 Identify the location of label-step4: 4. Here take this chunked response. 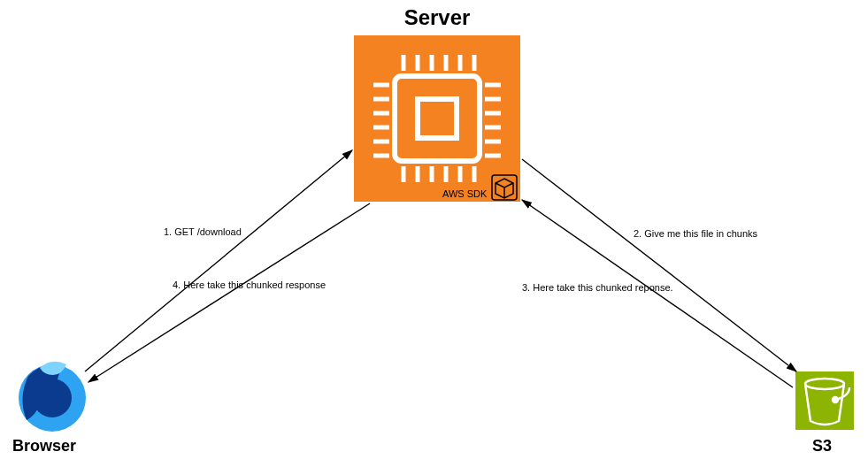
(250, 285).